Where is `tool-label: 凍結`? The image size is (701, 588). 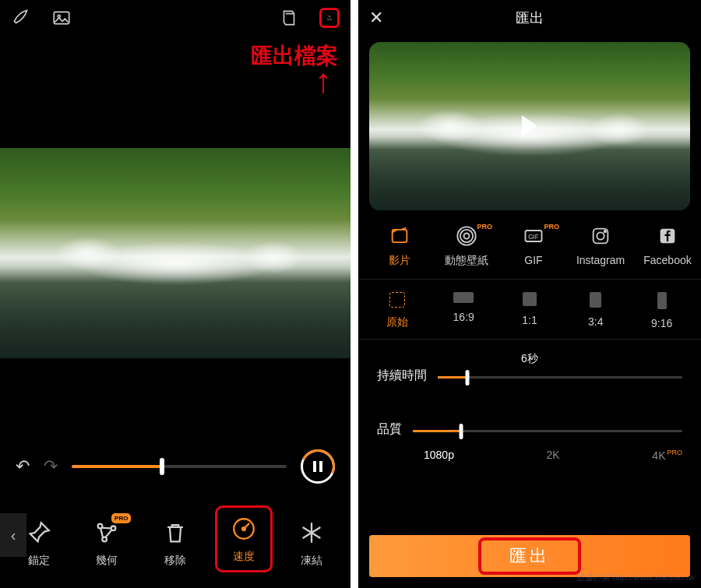 tool-label: 凍結 is located at coordinates (312, 561).